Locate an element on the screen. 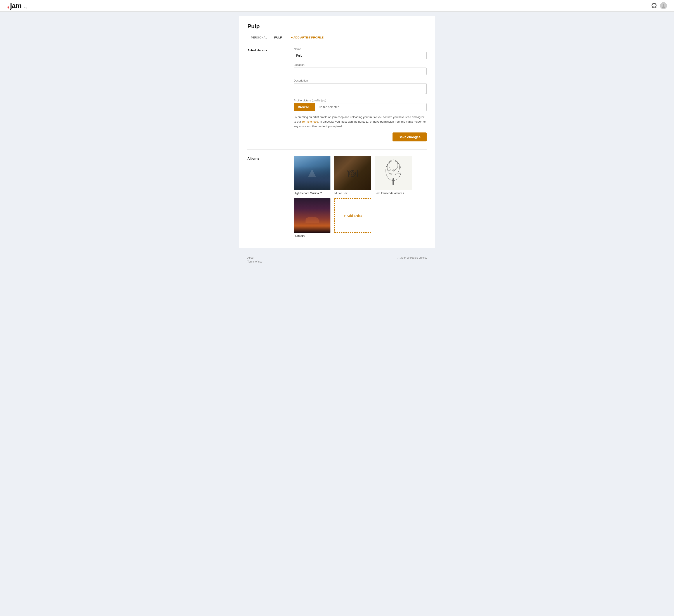 The image size is (674, 616). artist-details-label: Artist details is located at coordinates (267, 94).